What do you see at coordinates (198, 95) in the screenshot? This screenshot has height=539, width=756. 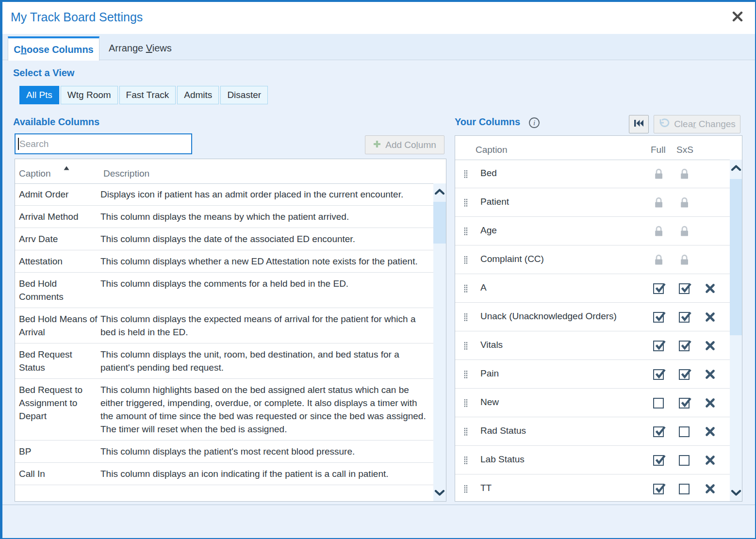 I see `view-button: Admits` at bounding box center [198, 95].